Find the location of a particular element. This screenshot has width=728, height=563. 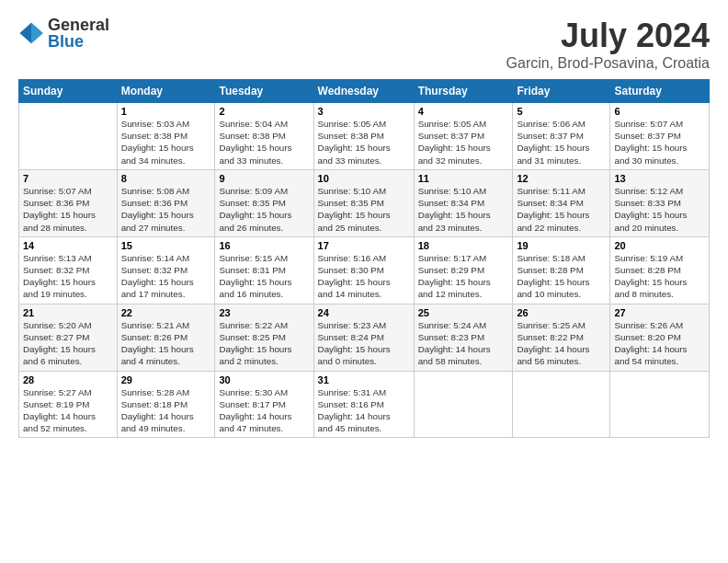

day-number: 26 is located at coordinates (561, 313).